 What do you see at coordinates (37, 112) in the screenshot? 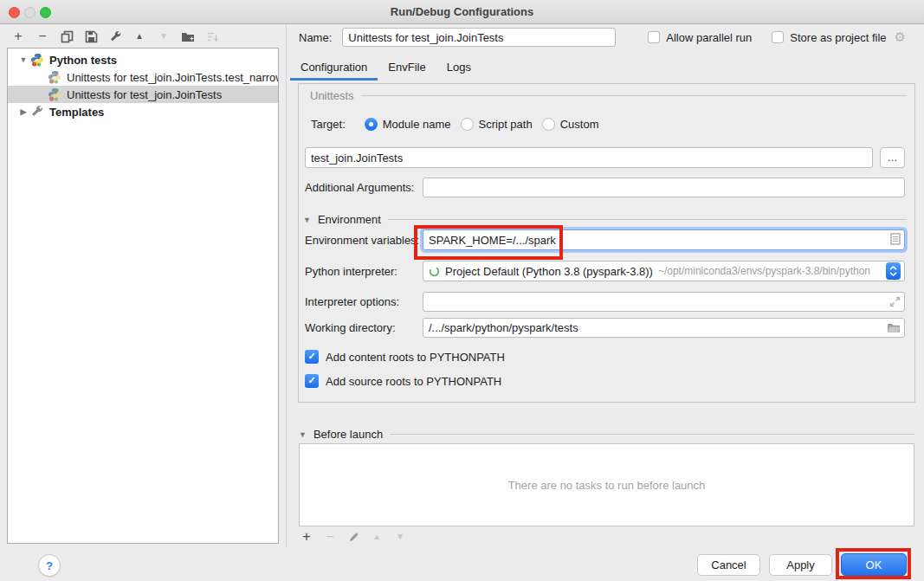
I see `templates-wrench-icon` at bounding box center [37, 112].